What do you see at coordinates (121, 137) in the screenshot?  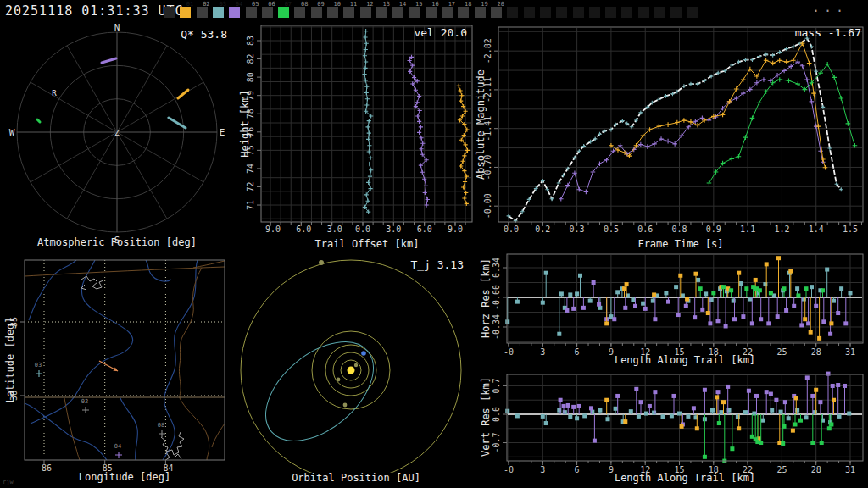 I see `atmospheric-position-panel` at bounding box center [121, 137].